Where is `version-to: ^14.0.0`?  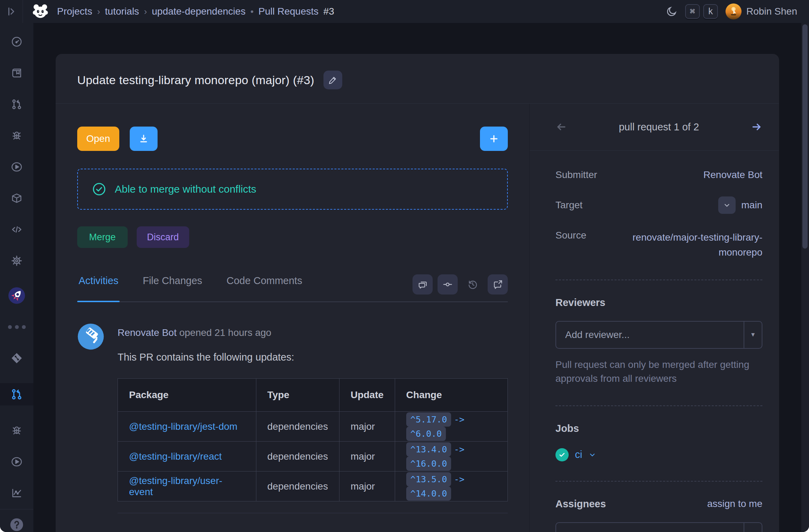
version-to: ^14.0.0 is located at coordinates (428, 494).